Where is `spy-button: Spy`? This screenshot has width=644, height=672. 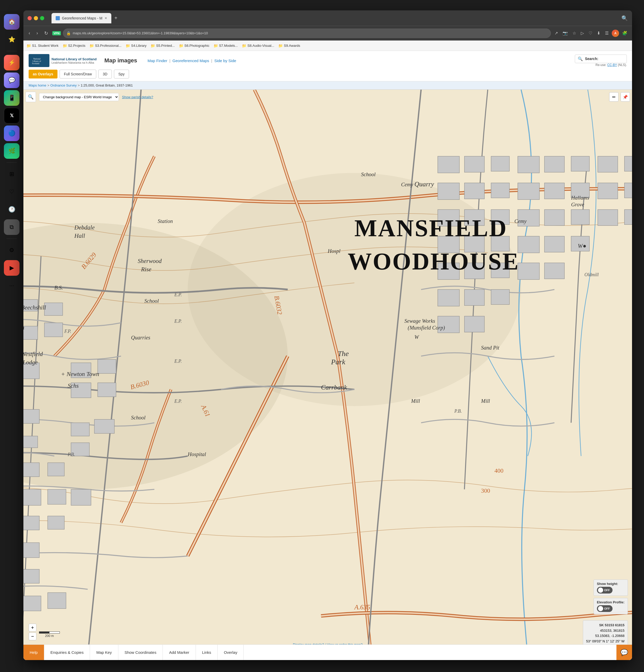 spy-button: Spy is located at coordinates (121, 74).